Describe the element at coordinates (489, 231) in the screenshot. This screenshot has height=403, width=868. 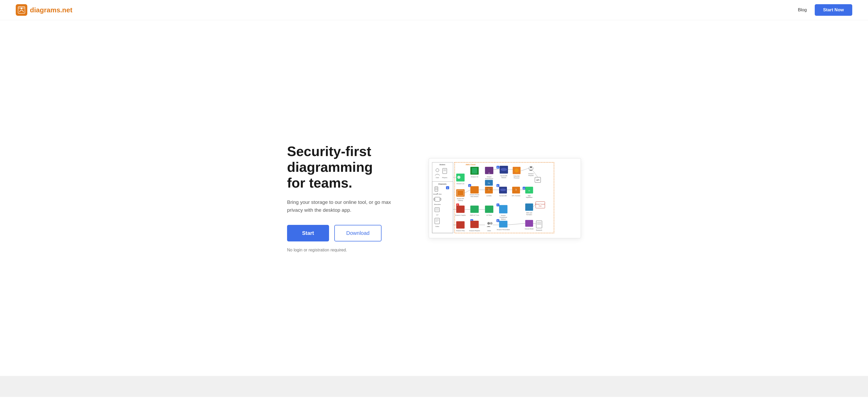
I see `svg-text: Users` at that location.